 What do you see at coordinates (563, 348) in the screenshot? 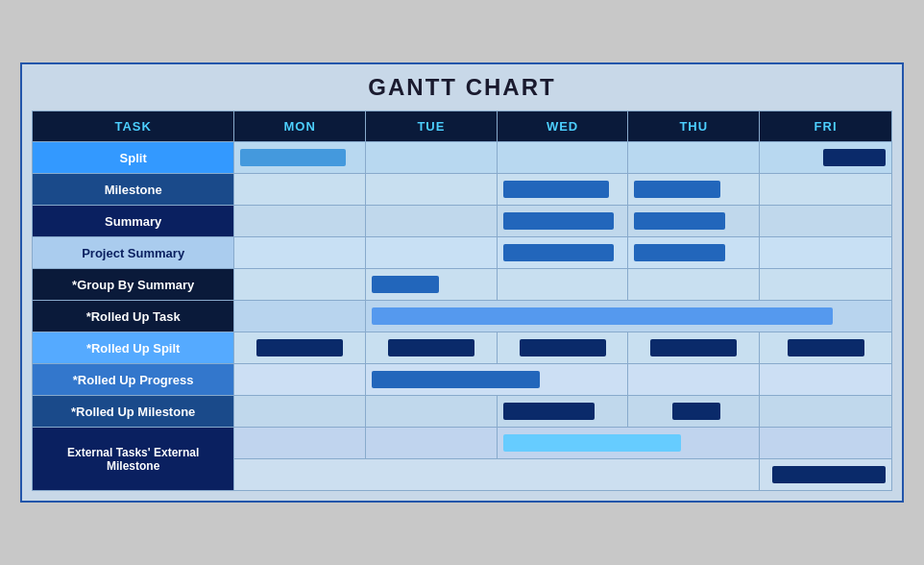
I see `bar-cell-spilt-wed` at bounding box center [563, 348].